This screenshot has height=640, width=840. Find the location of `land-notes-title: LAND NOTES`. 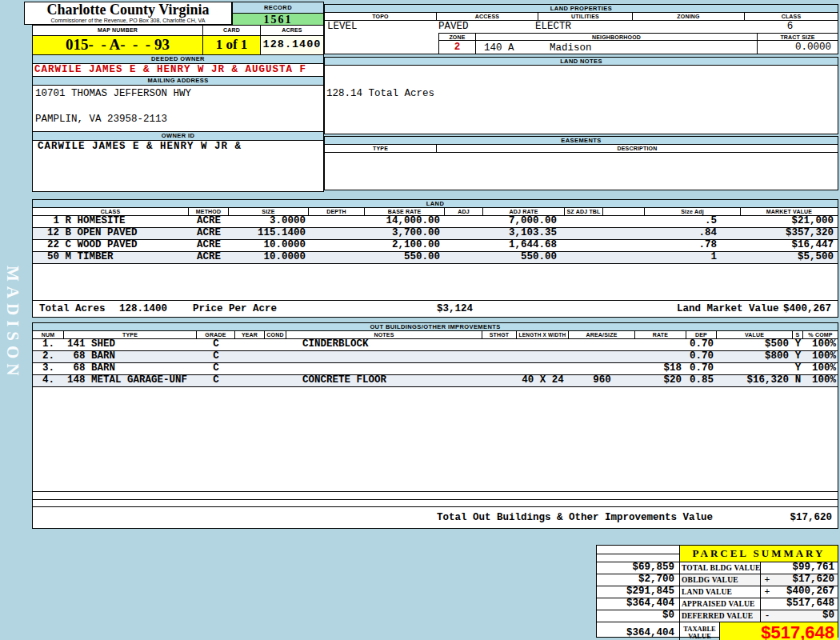

land-notes-title: LAND NOTES is located at coordinates (581, 62).